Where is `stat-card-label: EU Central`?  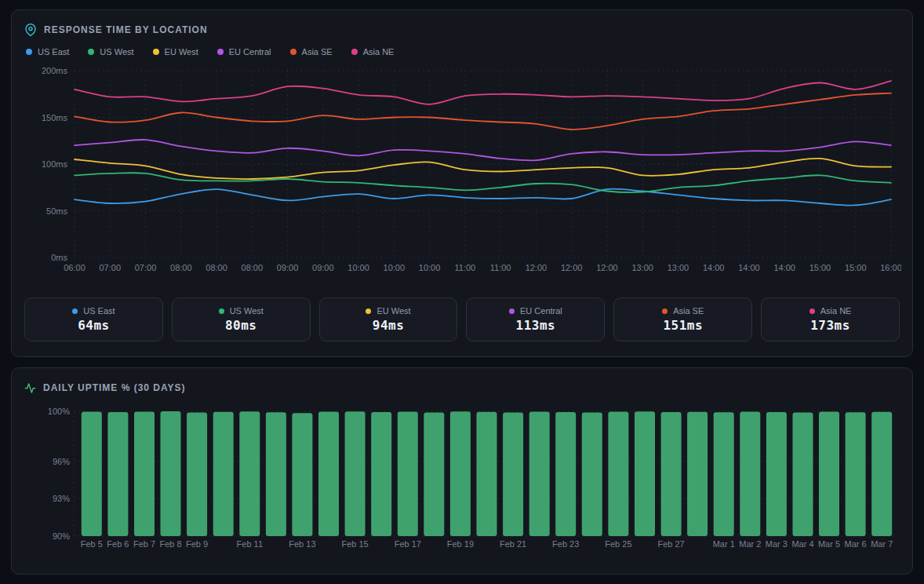
stat-card-label: EU Central is located at coordinates (541, 311).